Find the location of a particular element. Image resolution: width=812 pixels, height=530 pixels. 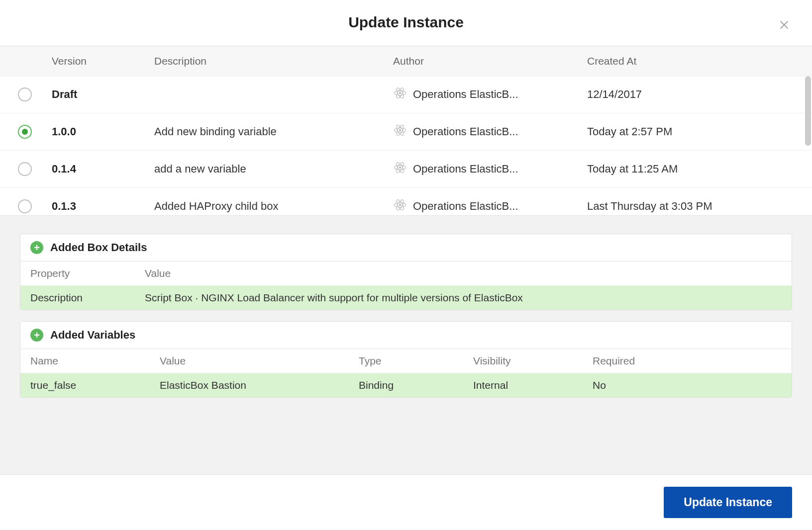

cell-created-at: Today at 2:57 PM is located at coordinates (682, 132).